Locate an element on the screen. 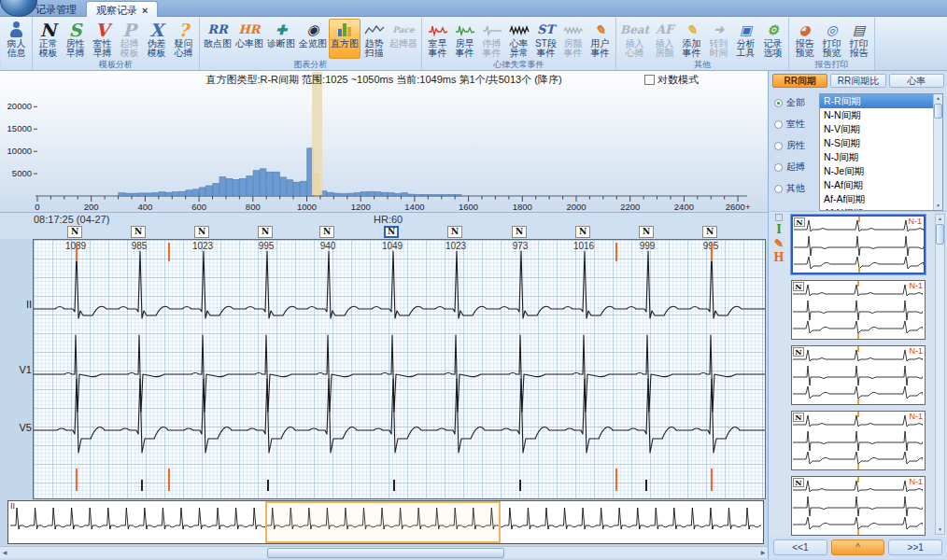  tab-observe-record: 观察记录× is located at coordinates (121, 9).